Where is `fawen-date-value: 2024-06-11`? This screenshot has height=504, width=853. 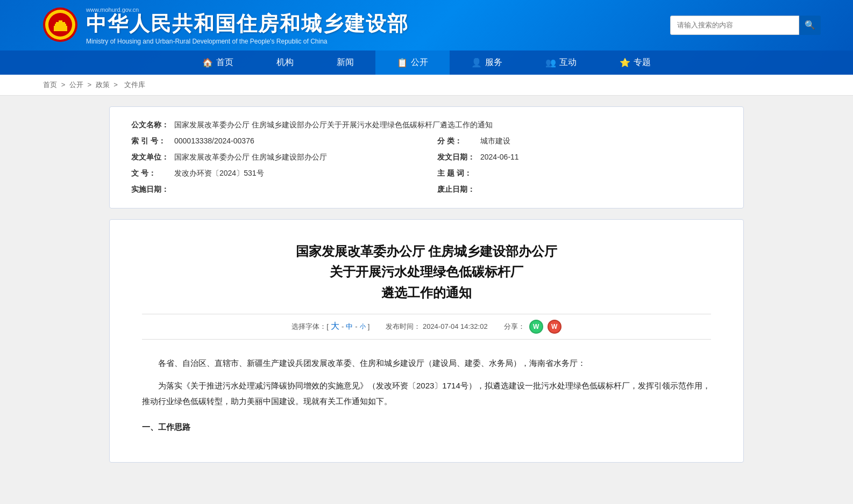
fawen-date-value: 2024-06-11 is located at coordinates (601, 157).